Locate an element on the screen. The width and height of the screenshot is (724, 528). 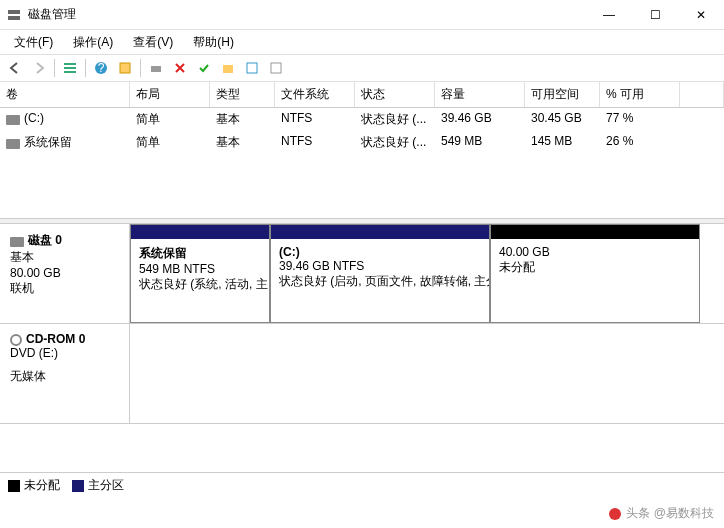
refresh-button is located at coordinates (156, 68).